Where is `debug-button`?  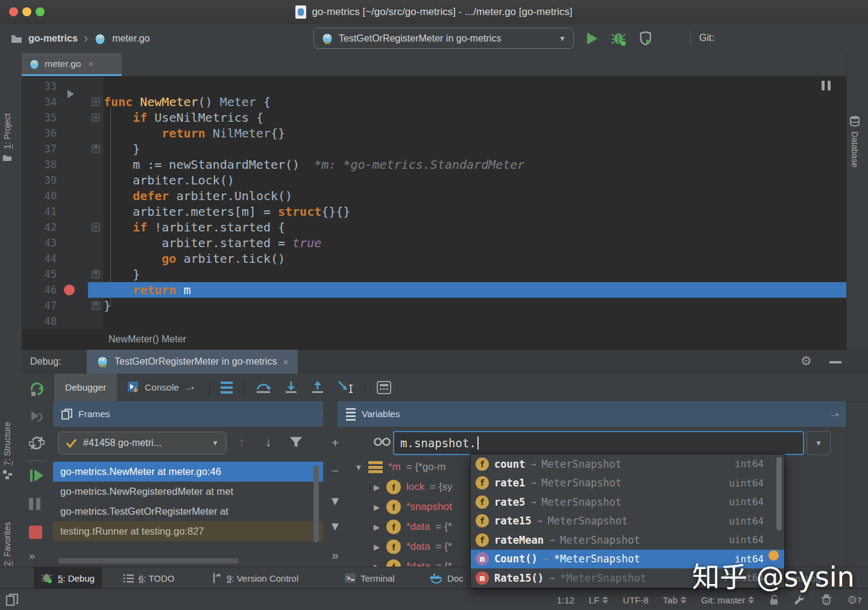 debug-button is located at coordinates (619, 39).